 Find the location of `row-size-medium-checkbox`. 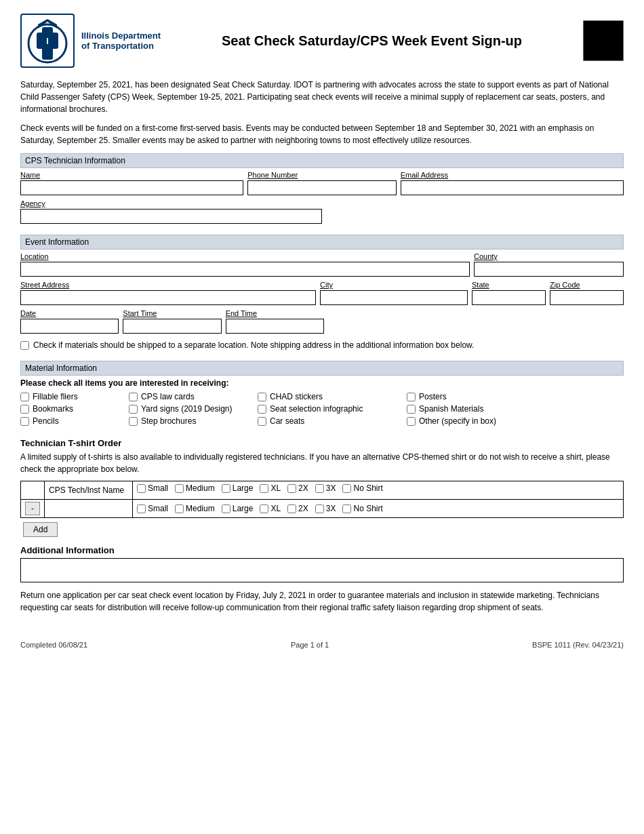

row-size-medium-checkbox is located at coordinates (179, 509).